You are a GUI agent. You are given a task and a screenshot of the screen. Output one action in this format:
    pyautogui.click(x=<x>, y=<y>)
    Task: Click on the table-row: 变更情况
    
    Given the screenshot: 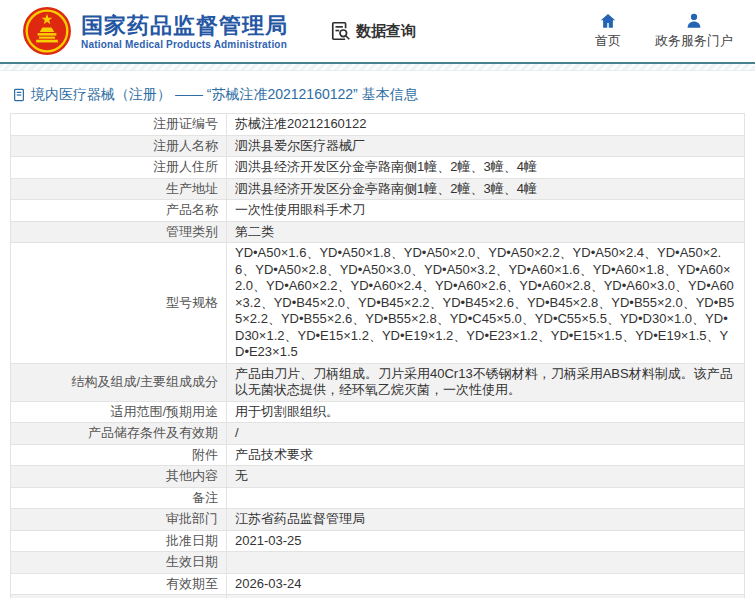 What is the action you would take?
    pyautogui.click(x=378, y=596)
    